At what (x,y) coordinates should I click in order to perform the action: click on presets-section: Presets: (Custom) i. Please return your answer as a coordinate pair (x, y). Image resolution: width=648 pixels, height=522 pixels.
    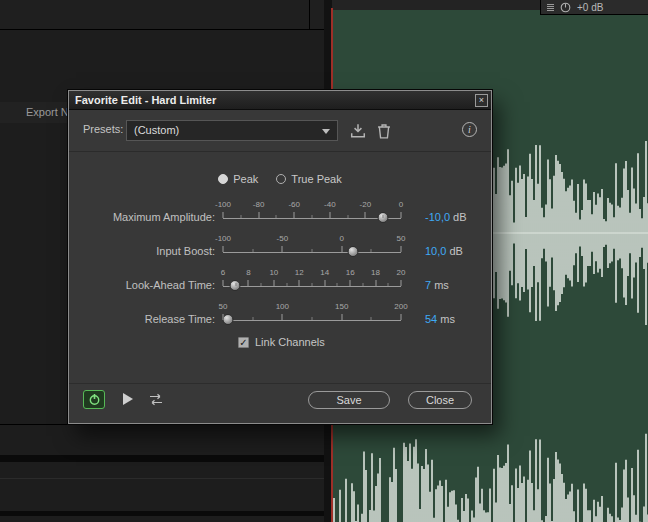
    Looking at the image, I should click on (280, 131).